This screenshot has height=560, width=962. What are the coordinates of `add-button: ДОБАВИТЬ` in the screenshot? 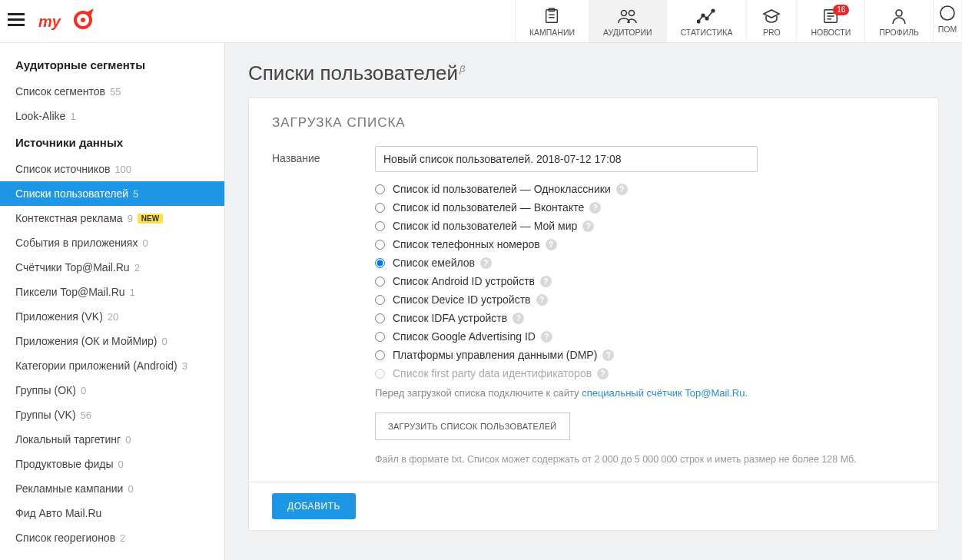 It's located at (313, 506).